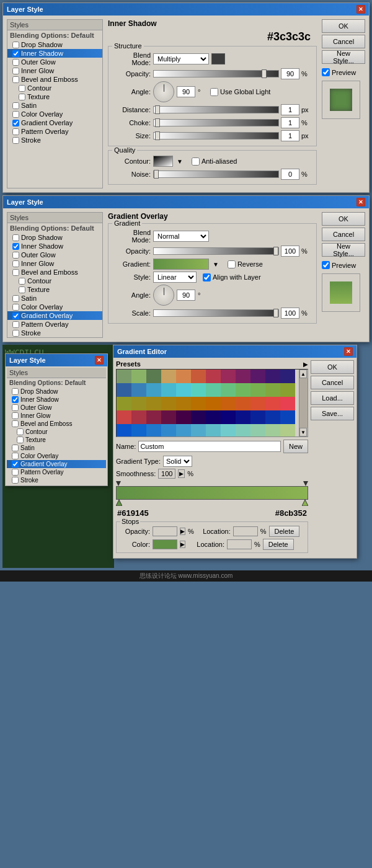  I want to click on panel3-bottom-stop-right, so click(305, 503).